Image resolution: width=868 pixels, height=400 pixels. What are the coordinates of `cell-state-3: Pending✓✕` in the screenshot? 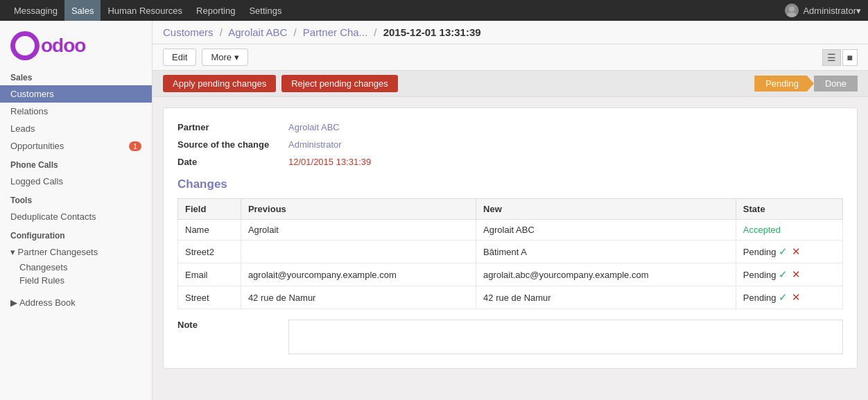 It's located at (789, 298).